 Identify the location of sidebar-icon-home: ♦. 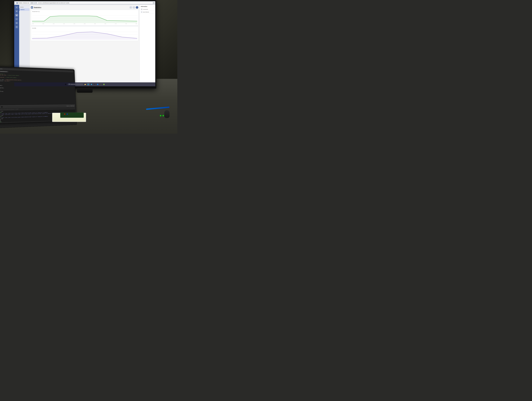
(17, 7).